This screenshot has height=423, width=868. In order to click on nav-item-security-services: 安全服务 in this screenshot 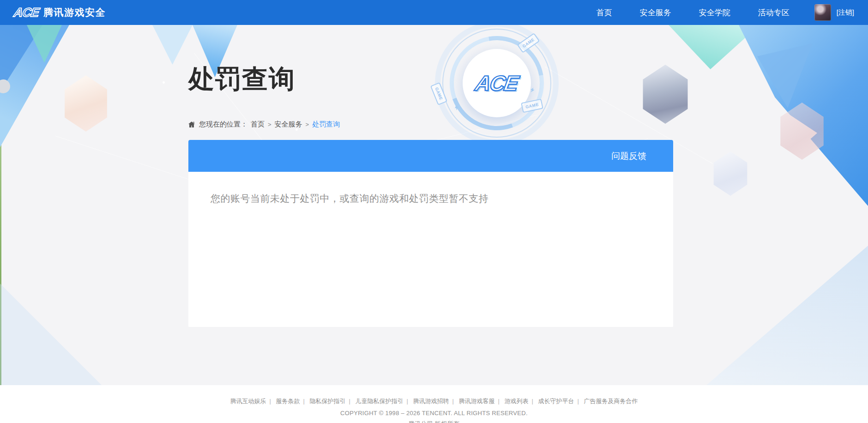, I will do `click(656, 13)`.